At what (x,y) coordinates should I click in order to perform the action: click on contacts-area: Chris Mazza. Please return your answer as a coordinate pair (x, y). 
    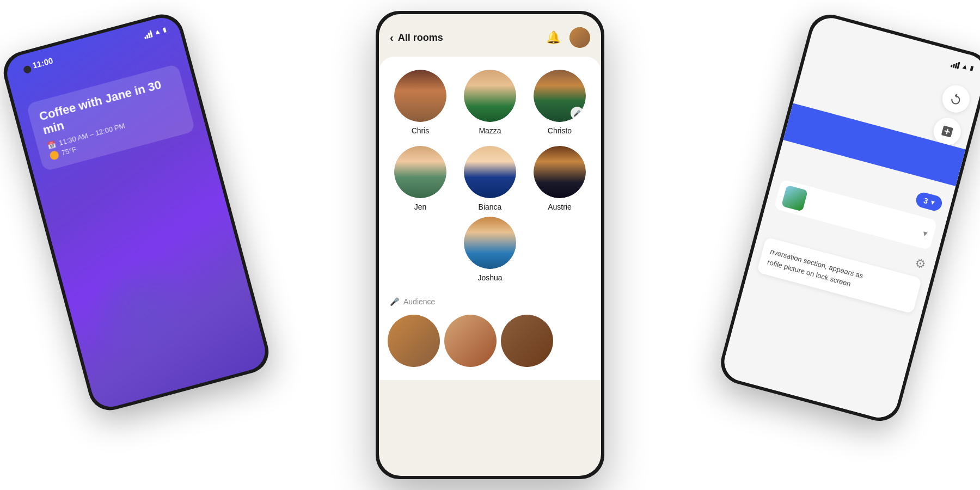
    Looking at the image, I should click on (490, 218).